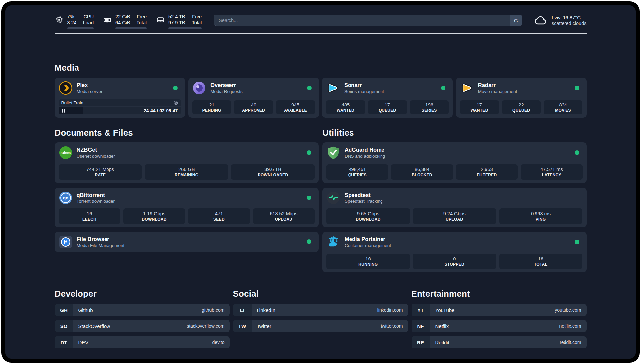  I want to click on stat-label: STOPPED, so click(454, 264).